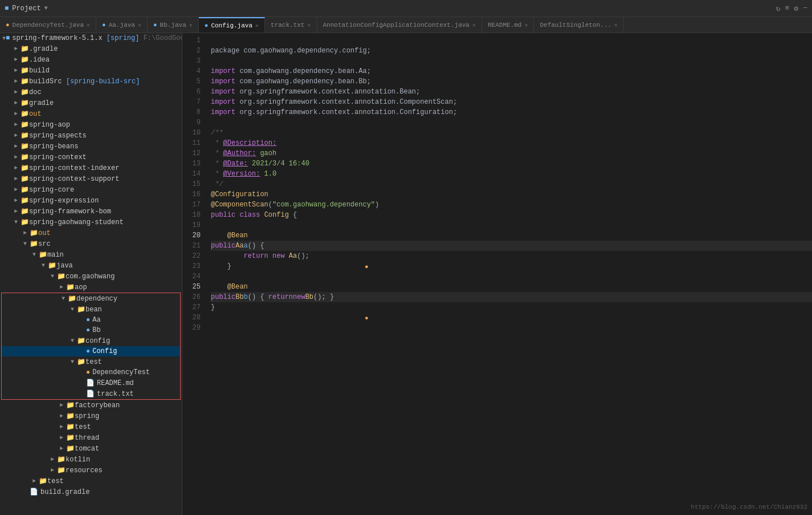 The width and height of the screenshot is (812, 515). What do you see at coordinates (81, 287) in the screenshot?
I see `tree-label: aop` at bounding box center [81, 287].